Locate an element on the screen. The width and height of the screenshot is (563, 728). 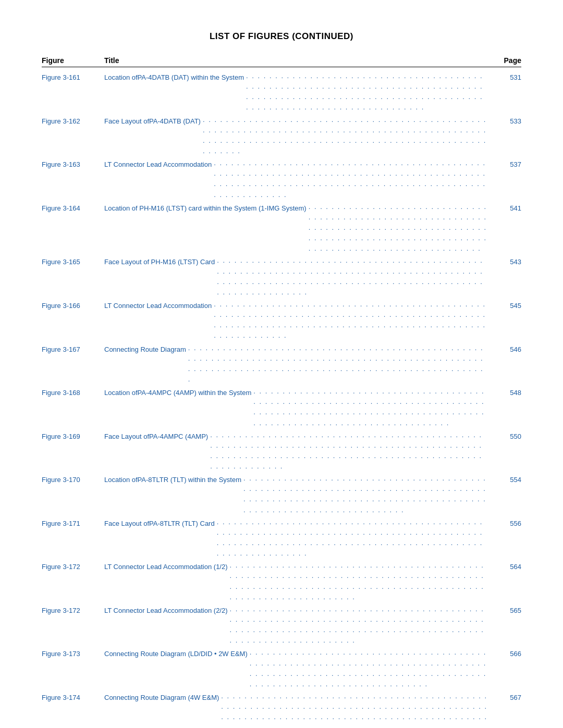
table-row: Figure 3-173Connecting Route Diagram (LD… is located at coordinates (282, 670).